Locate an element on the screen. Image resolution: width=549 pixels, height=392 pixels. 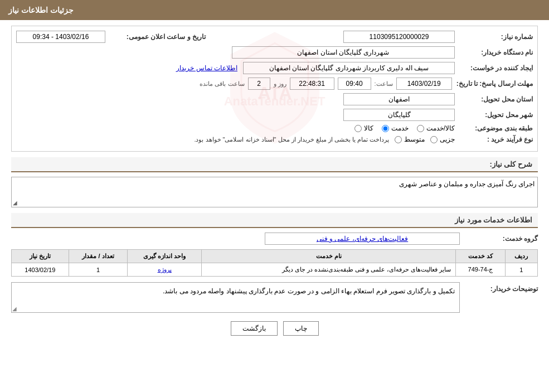
col-service-code: کد خدمت is located at coordinates (480, 257).